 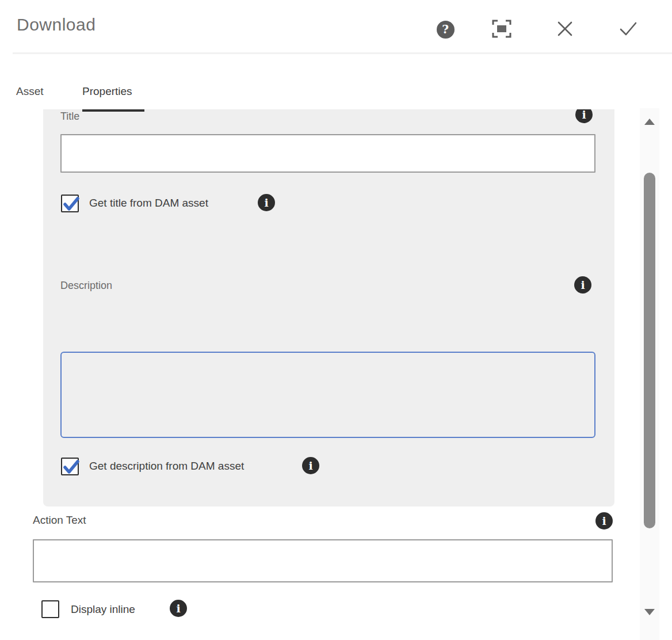 What do you see at coordinates (103, 609) in the screenshot?
I see `display-inline-label: Display inline` at bounding box center [103, 609].